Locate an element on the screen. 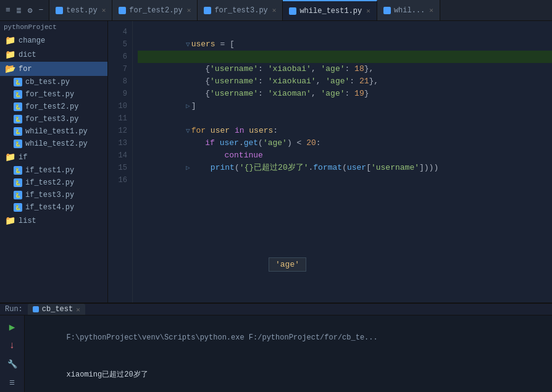 This screenshot has width=552, height=392. tab-bar: ≡ ≣ ⚙ − test.py ✕ for_test2.py ✕ for_tes… is located at coordinates (276, 10).